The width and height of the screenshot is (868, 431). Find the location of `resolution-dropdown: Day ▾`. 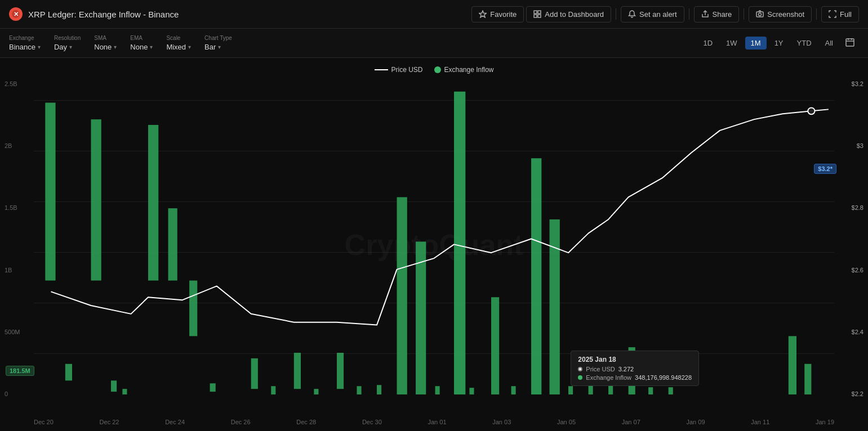

resolution-dropdown: Day ▾ is located at coordinates (68, 47).